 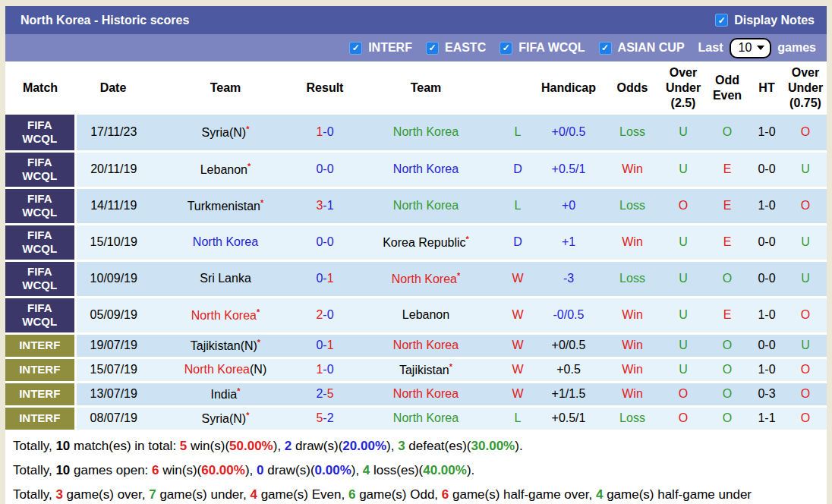 I want to click on wdl-cell: W, so click(x=518, y=370).